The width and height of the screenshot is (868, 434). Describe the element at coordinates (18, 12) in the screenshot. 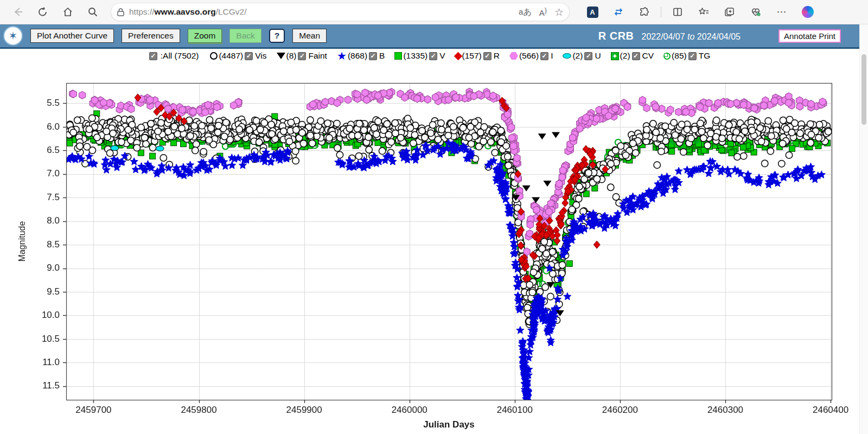

I see `back-button` at that location.